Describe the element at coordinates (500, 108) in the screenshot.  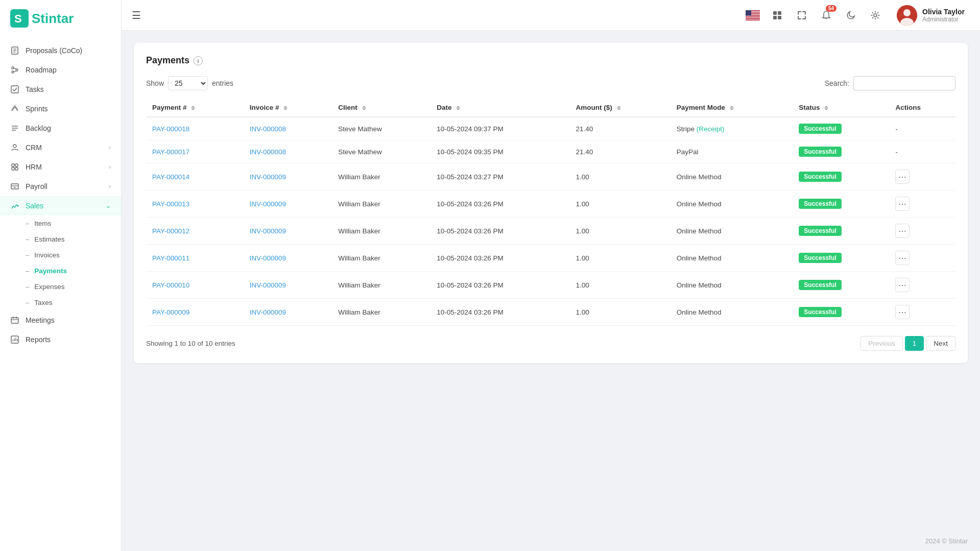
I see `col-date: Date` at that location.